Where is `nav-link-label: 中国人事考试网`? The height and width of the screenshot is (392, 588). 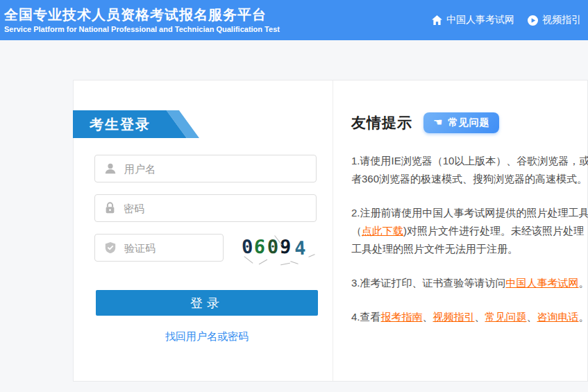 nav-link-label: 中国人事考试网 is located at coordinates (480, 20).